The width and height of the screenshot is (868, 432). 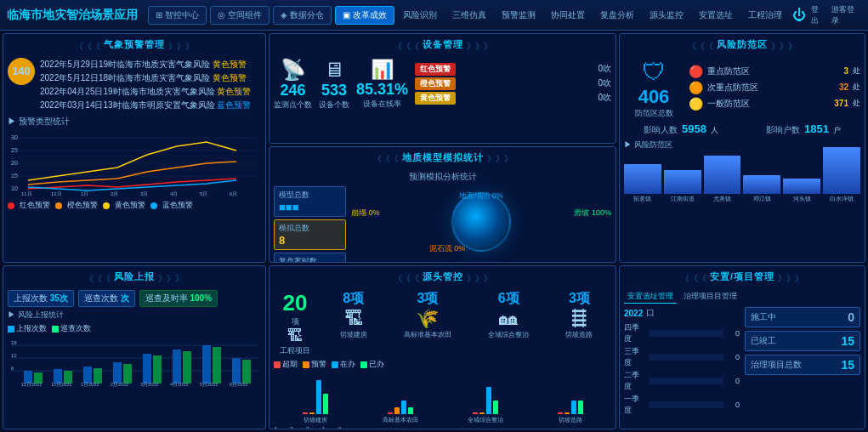 What do you see at coordinates (650, 297) in the screenshot?
I see `settle-tab-location: 安置选址管理` at bounding box center [650, 297].